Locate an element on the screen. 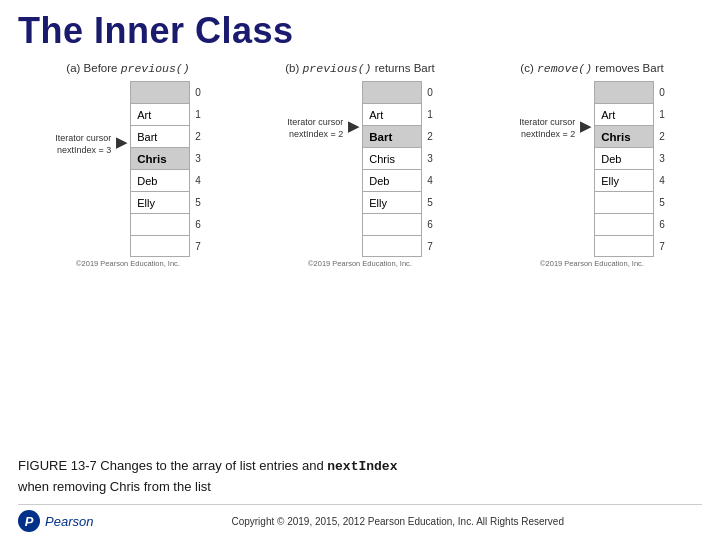  diagram-c-inner: Iterator cursor nextIndex = 2 ▶ Art Chri… is located at coordinates (592, 169).